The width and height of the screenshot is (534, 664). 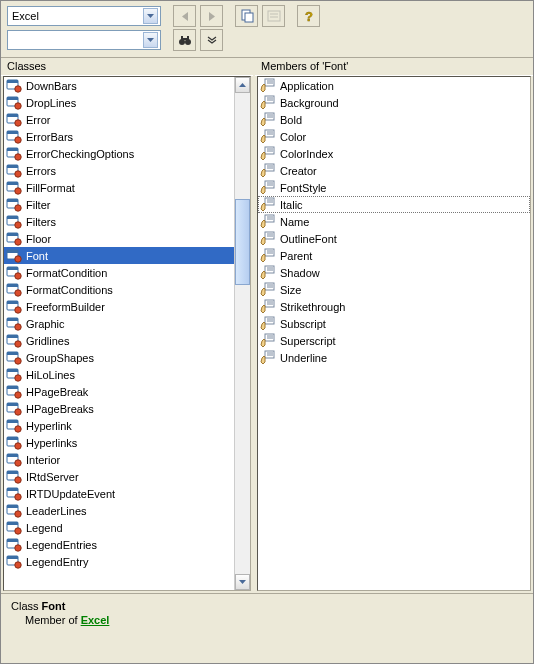 I want to click on class-item-label: LeaderLines, so click(x=56, y=511).